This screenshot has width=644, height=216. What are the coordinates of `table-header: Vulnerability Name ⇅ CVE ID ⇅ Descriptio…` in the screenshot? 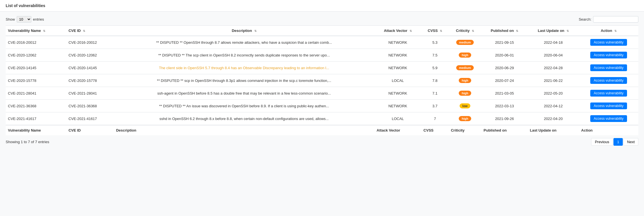 It's located at (322, 31).